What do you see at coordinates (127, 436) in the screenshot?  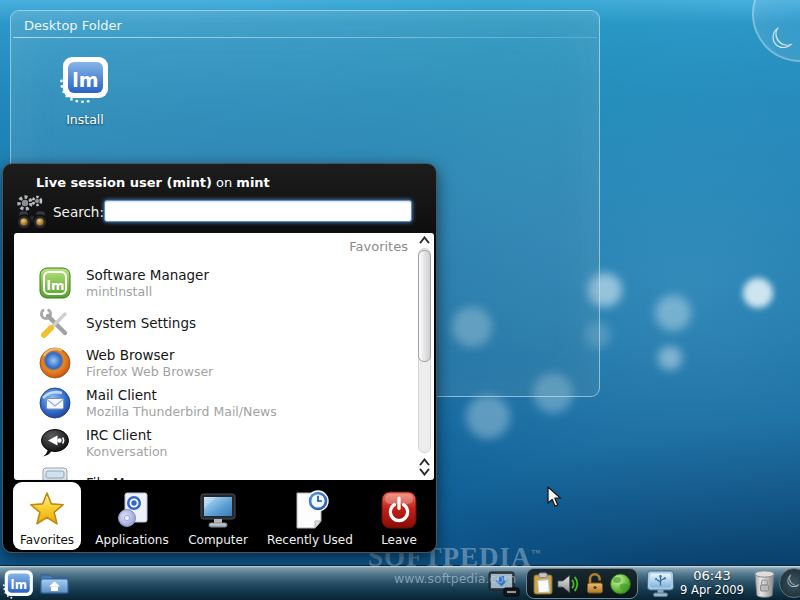 I see `item-title: IRC Client` at bounding box center [127, 436].